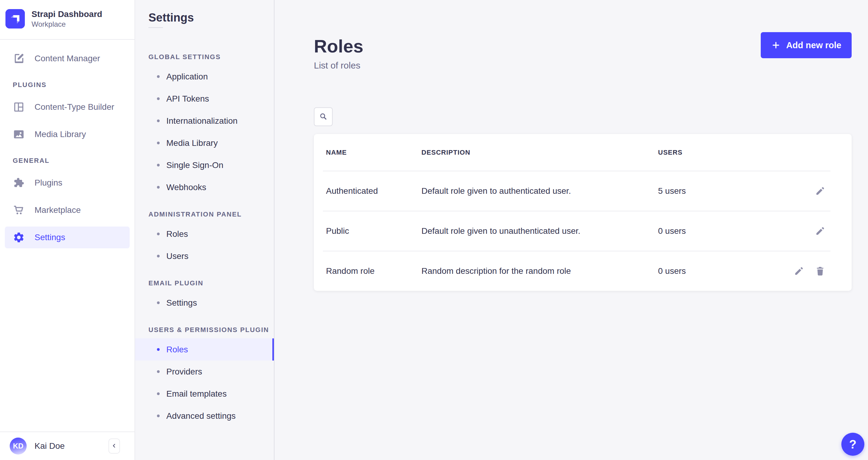 This screenshot has width=868, height=460. What do you see at coordinates (814, 45) in the screenshot?
I see `add-new-role-label: Add new role` at bounding box center [814, 45].